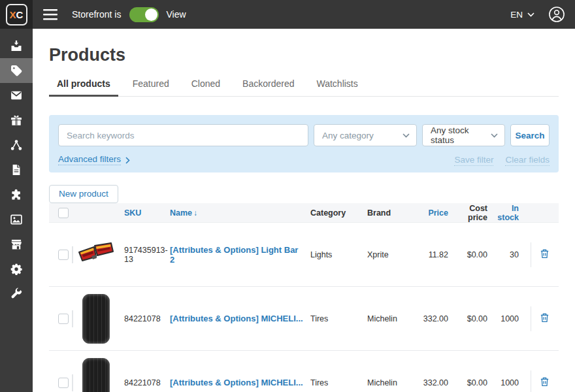 This screenshot has height=392, width=575. Describe the element at coordinates (16, 269) in the screenshot. I see `gear-icon` at that location.